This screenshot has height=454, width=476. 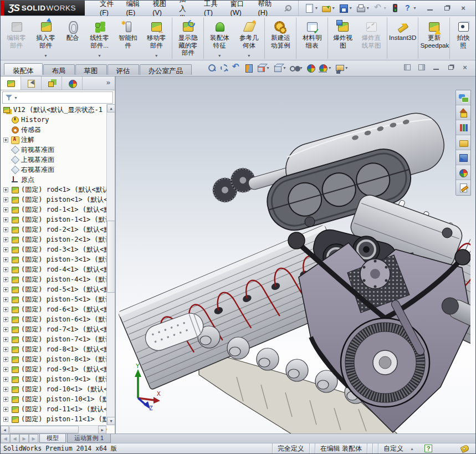 I want to click on tab-sketch: 草图, so click(x=91, y=70).